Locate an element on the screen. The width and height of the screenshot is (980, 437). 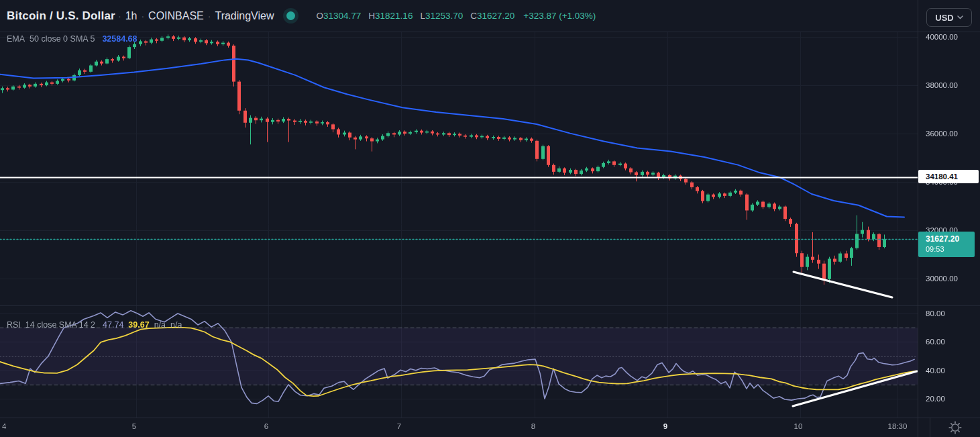
low-value: 31253.70 is located at coordinates (444, 16).